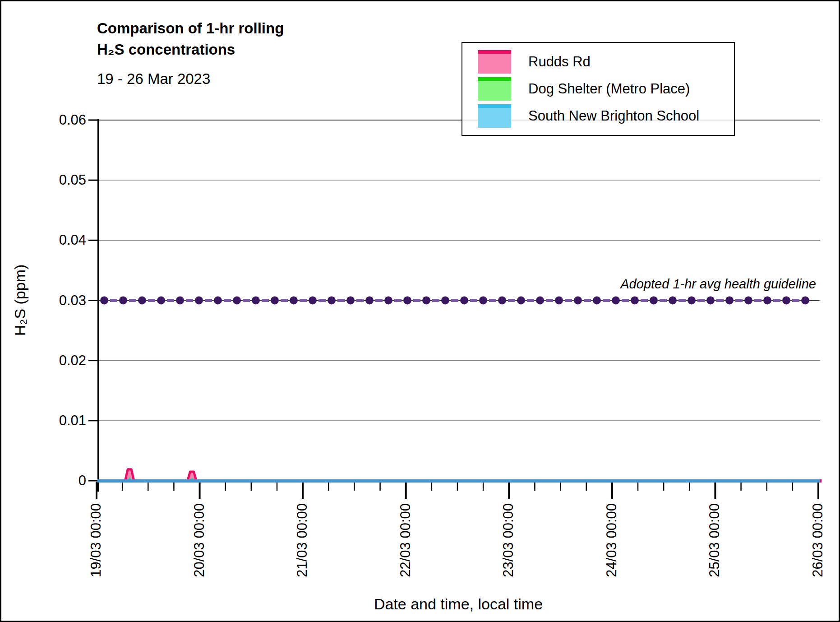 This screenshot has height=622, width=840. I want to click on x-axis-tick-label: 25/03 00:00, so click(715, 548).